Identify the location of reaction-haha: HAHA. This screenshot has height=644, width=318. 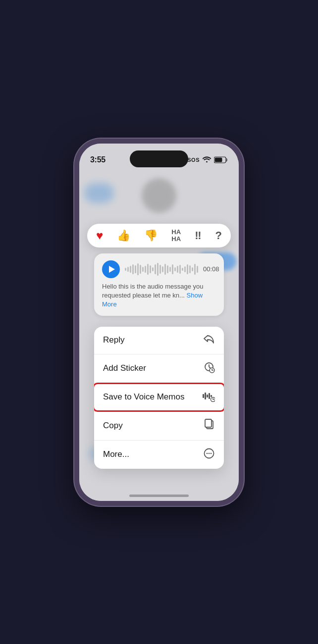
(176, 236).